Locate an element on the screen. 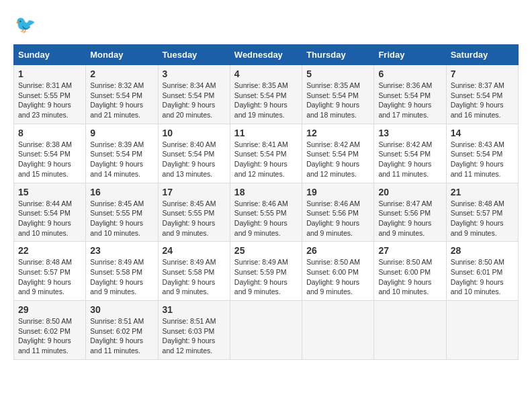 The height and width of the screenshot is (411, 532). day-number: 23 is located at coordinates (122, 250).